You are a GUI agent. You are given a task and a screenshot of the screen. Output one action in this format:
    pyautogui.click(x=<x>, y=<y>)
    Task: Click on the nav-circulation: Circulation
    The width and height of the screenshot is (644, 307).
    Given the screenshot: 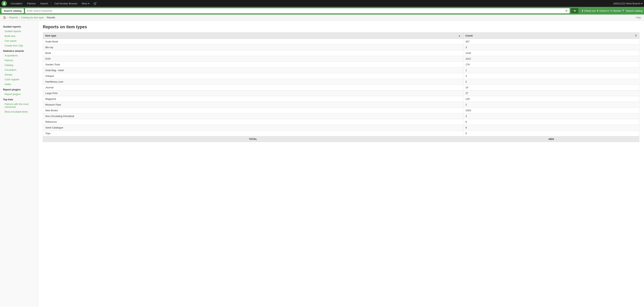 What is the action you would take?
    pyautogui.click(x=16, y=4)
    